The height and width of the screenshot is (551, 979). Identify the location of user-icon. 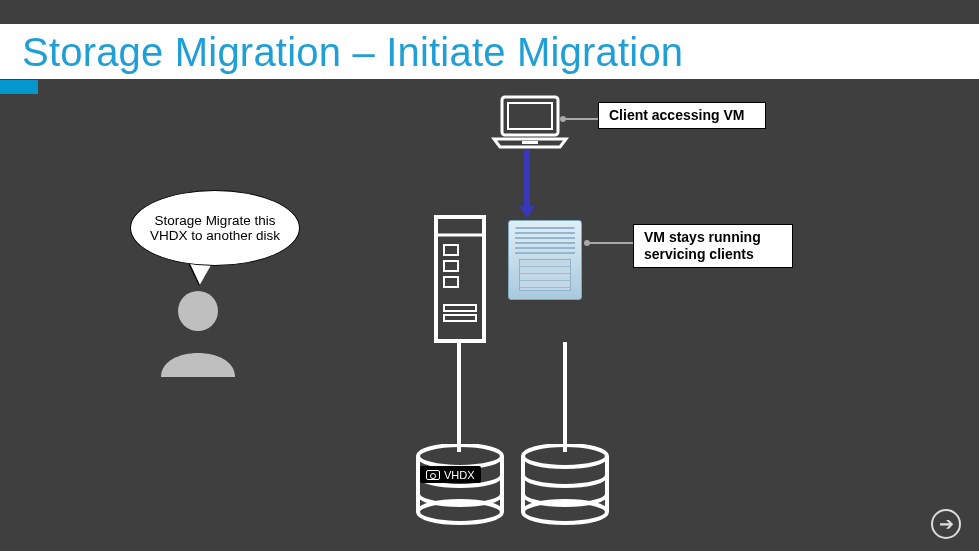
(198, 333).